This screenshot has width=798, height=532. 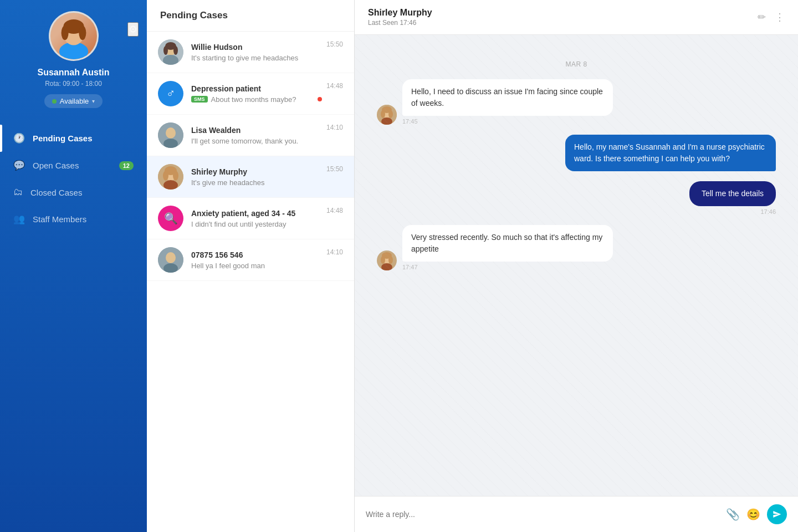 What do you see at coordinates (74, 101) in the screenshot?
I see `status-label: Available` at bounding box center [74, 101].